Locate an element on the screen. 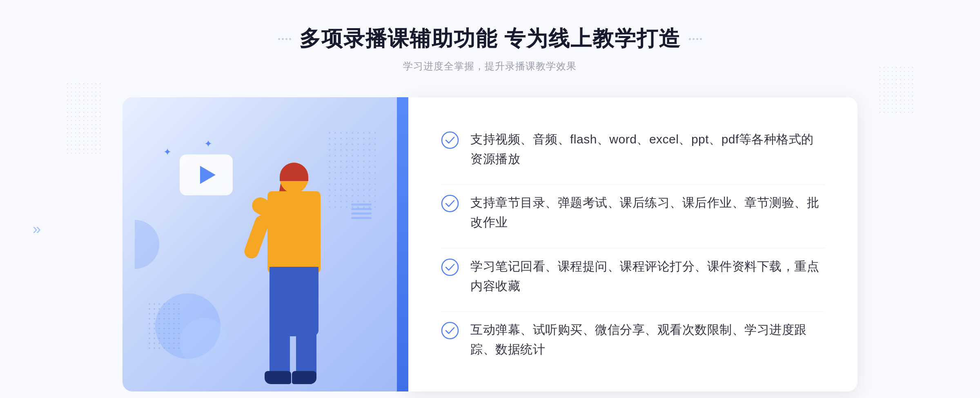 This screenshot has height=398, width=980. dots-decoration-left is located at coordinates (84, 119).